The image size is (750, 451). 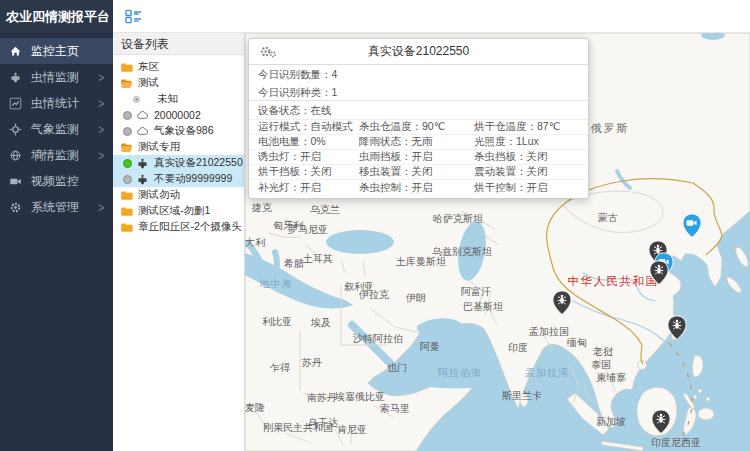 I want to click on chart-icon, so click(x=16, y=104).